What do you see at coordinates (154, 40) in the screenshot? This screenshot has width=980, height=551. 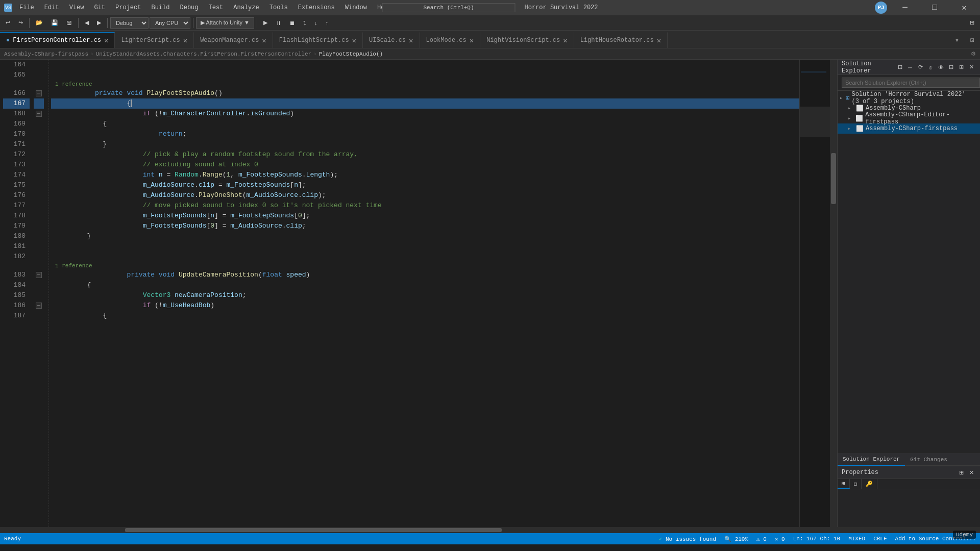 I see `tab-lighterscript: LighterScript.cs ✕` at bounding box center [154, 40].